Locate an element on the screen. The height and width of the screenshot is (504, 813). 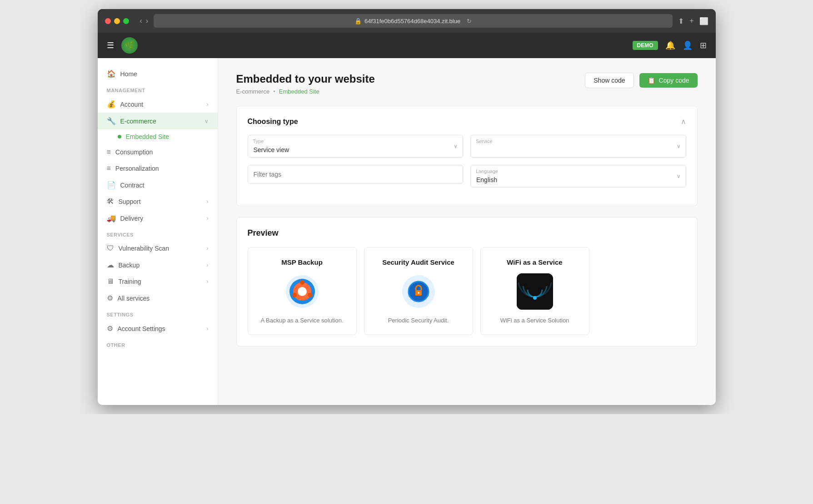
sidebar-item-contract: 📄 Contract is located at coordinates (158, 185).